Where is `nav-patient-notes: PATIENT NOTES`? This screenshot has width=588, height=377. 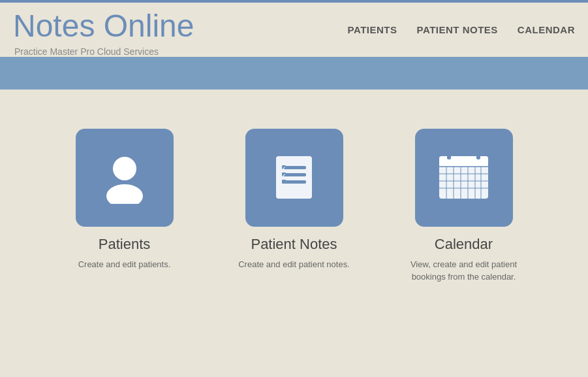 nav-patient-notes: PATIENT NOTES is located at coordinates (457, 30).